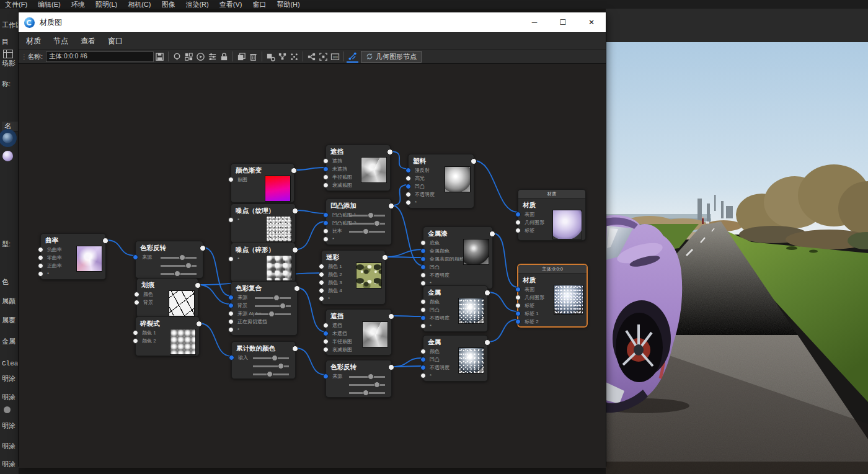  What do you see at coordinates (73, 257) in the screenshot?
I see `graph-node-curvature: 曲率负曲率零曲率正曲率*` at bounding box center [73, 257].